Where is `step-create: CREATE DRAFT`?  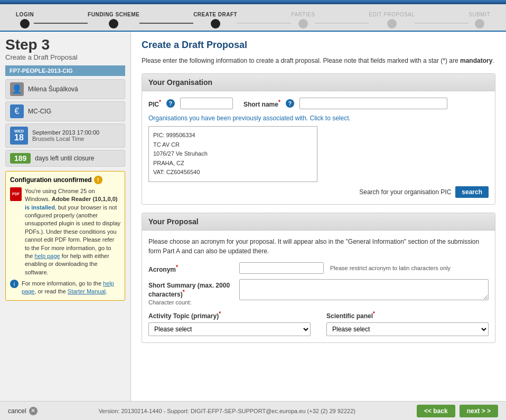 step-create: CREATE DRAFT is located at coordinates (215, 21).